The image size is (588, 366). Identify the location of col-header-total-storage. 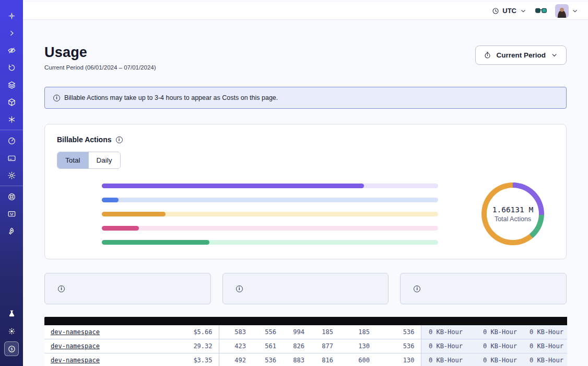
(545, 321).